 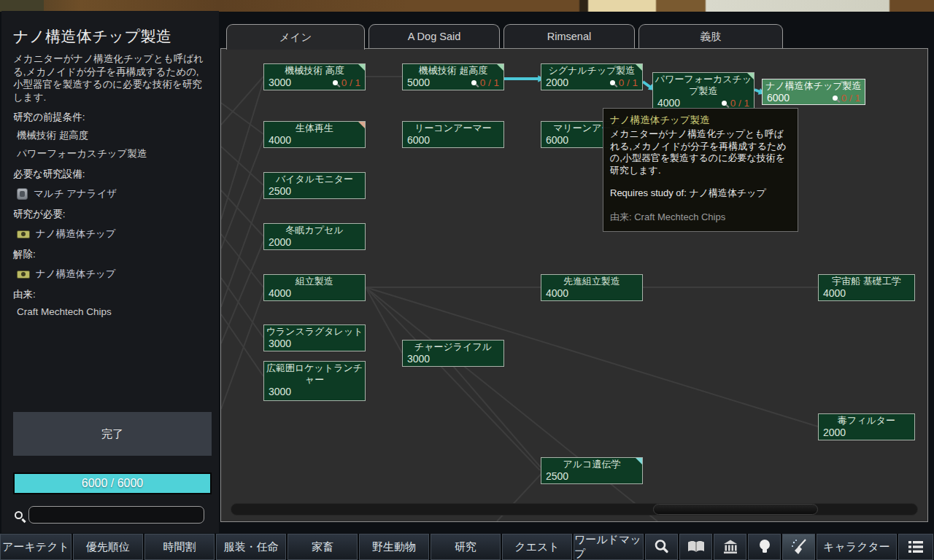 I want to click on tech-node-title: 宇宙船 基礎工学, so click(x=867, y=281).